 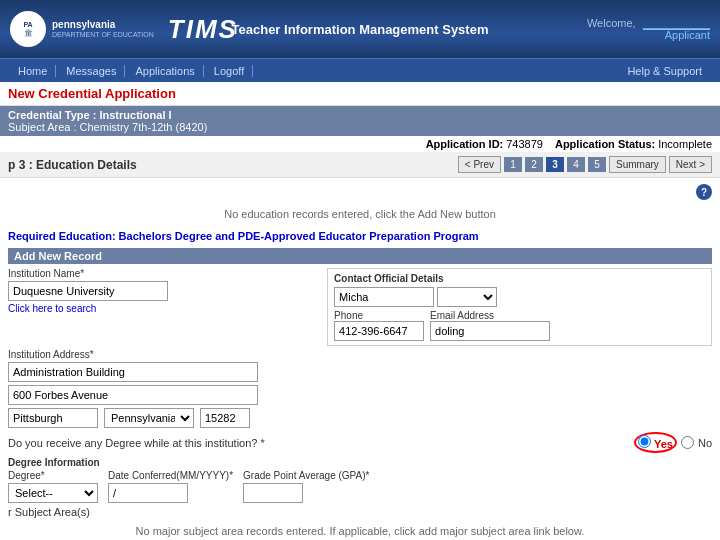 I want to click on step-buttons: < Prev 1 2 3 4 5 Summary Next >, so click(x=585, y=164).